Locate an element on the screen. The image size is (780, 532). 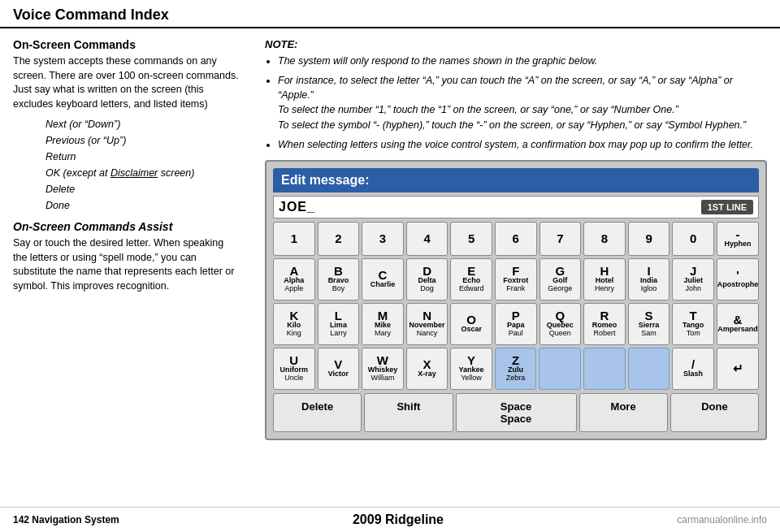
note-item-2: For instance, to select the letter “A,” … is located at coordinates (522, 102).